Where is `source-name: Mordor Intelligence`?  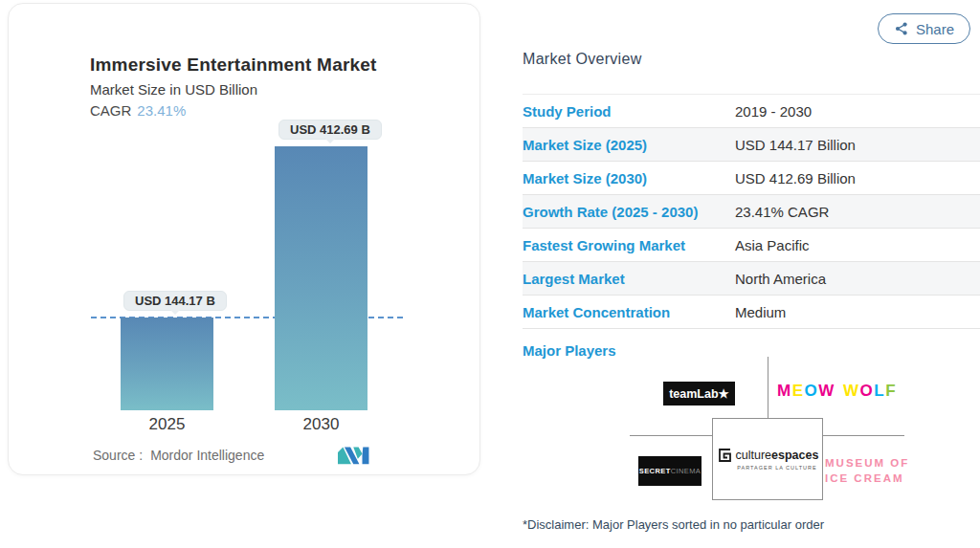 source-name: Mordor Intelligence is located at coordinates (207, 455).